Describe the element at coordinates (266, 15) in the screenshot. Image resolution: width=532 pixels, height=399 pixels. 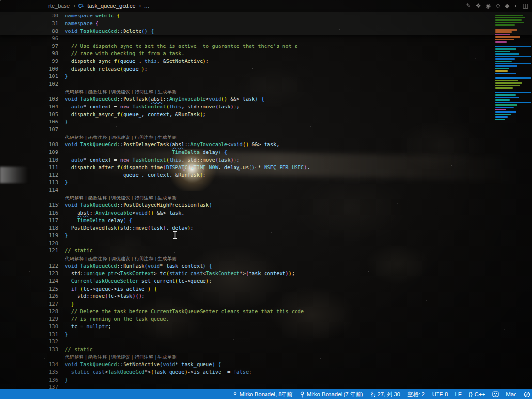
I see `sticky-line: 30namespace webrtc {` at that location.